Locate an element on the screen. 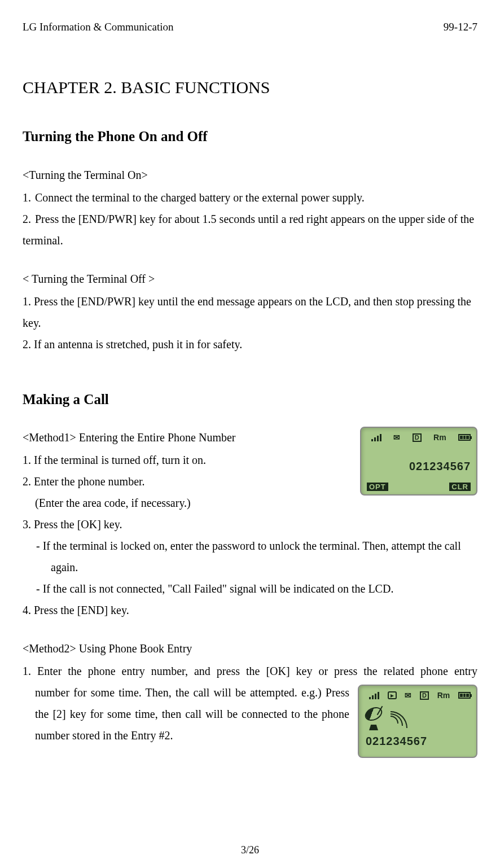  list-marker: 1. is located at coordinates (29, 198).